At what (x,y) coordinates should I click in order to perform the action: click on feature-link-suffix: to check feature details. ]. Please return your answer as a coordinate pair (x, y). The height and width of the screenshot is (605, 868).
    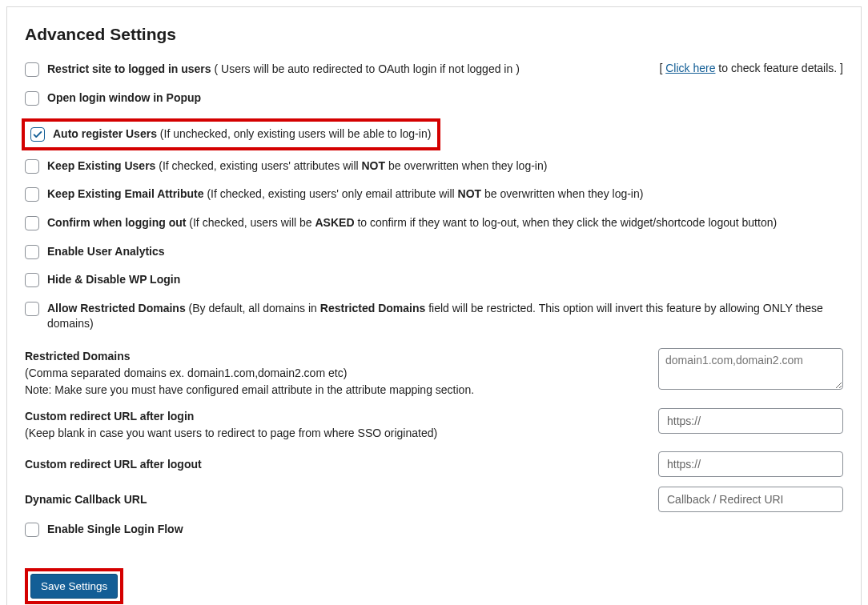
    Looking at the image, I should click on (779, 68).